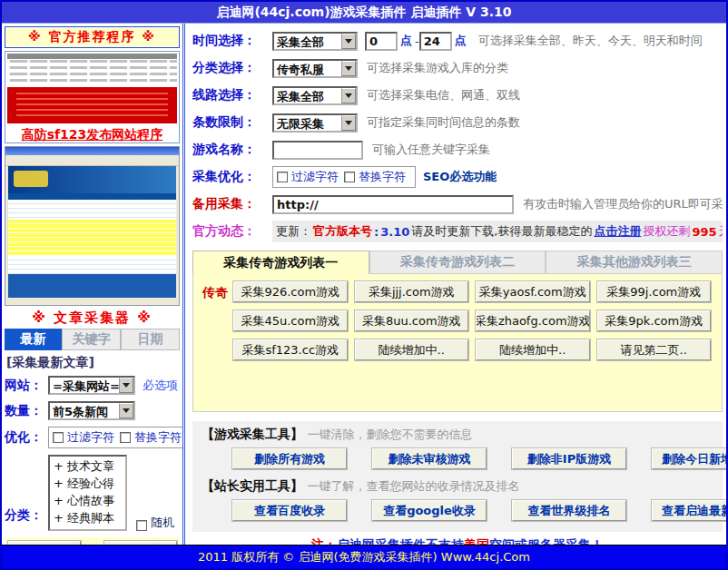 The image size is (728, 570). What do you see at coordinates (232, 95) in the screenshot?
I see `line-select-label: 线路选择：` at bounding box center [232, 95].